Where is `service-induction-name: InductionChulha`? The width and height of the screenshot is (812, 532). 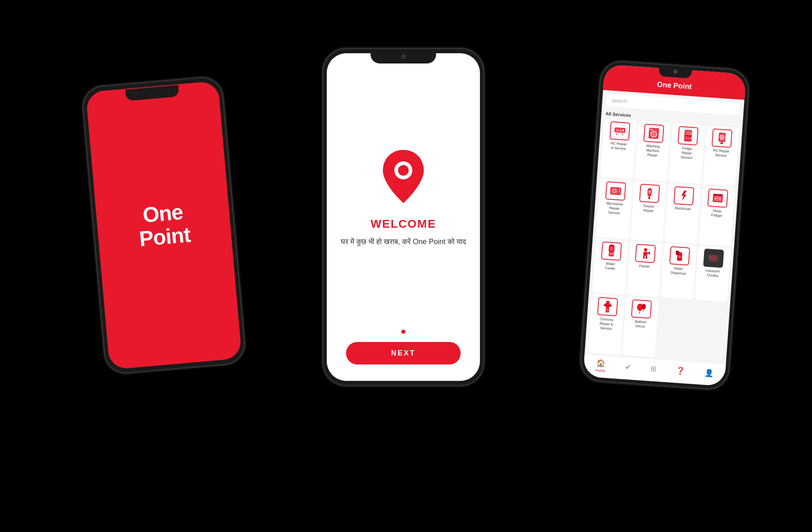 service-induction-name: InductionChulha is located at coordinates (712, 273).